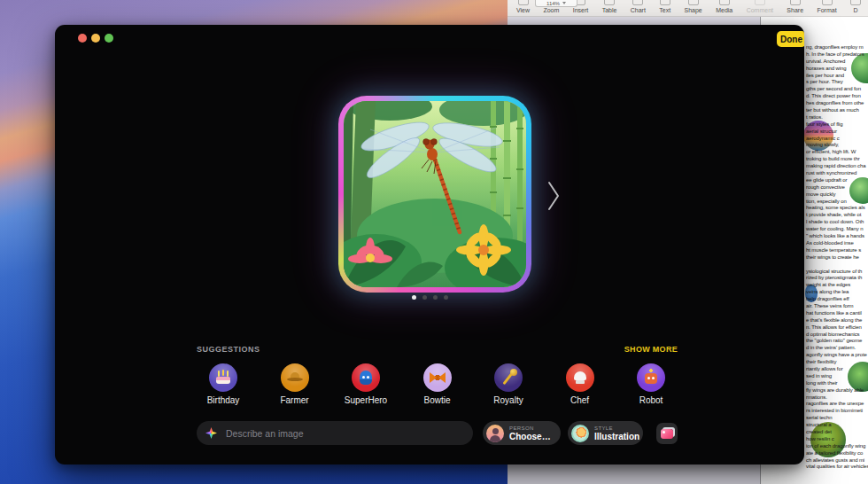 This screenshot has height=484, width=868. What do you see at coordinates (837, 125) in the screenshot?
I see `document-text-line: four styles of flig` at bounding box center [837, 125].